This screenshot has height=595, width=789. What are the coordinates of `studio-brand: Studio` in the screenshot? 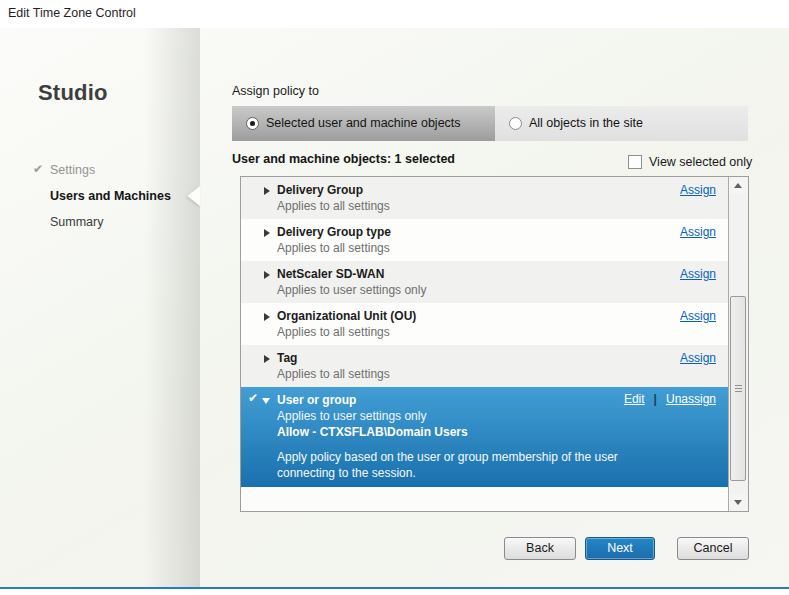 It's located at (73, 93).